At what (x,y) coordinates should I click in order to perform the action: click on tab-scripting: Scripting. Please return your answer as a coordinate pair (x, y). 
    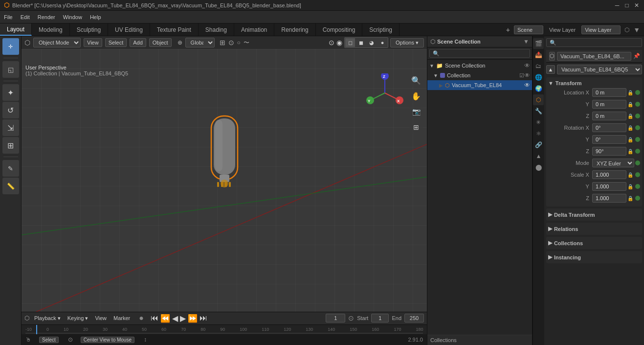
    Looking at the image, I should click on (381, 29).